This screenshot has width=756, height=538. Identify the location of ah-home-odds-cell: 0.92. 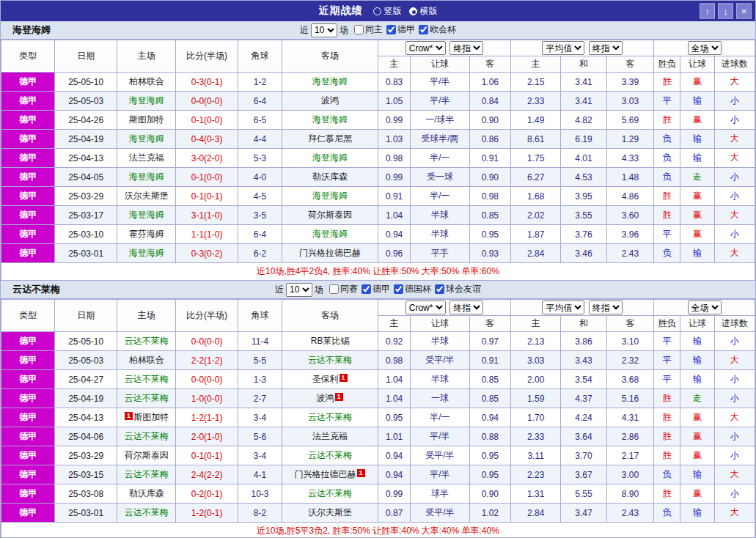
(394, 342).